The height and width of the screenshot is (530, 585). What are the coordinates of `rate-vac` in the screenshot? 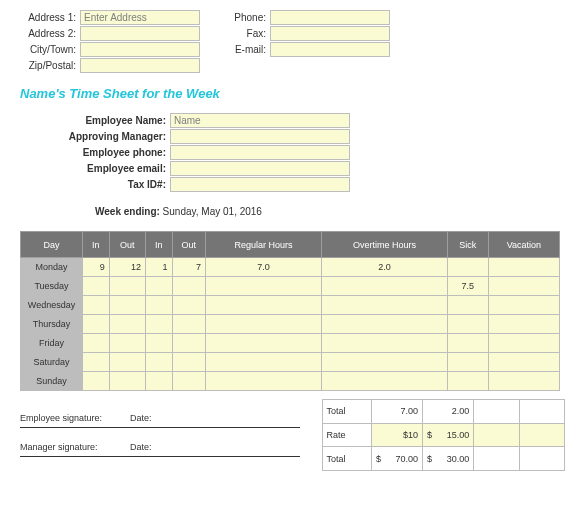 It's located at (542, 435).